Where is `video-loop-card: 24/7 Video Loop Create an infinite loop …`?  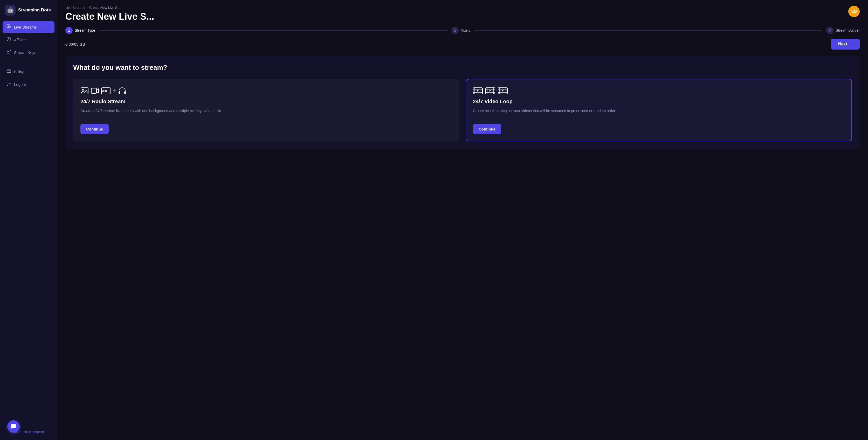
video-loop-card: 24/7 Video Loop Create an infinite loop … is located at coordinates (659, 110).